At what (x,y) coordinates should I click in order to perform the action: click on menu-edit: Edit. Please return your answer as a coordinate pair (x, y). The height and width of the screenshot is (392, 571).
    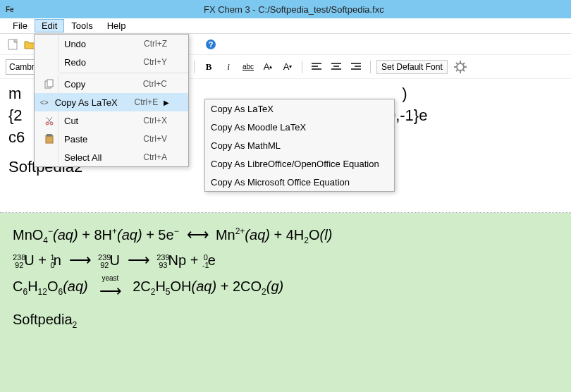
    Looking at the image, I should click on (49, 25).